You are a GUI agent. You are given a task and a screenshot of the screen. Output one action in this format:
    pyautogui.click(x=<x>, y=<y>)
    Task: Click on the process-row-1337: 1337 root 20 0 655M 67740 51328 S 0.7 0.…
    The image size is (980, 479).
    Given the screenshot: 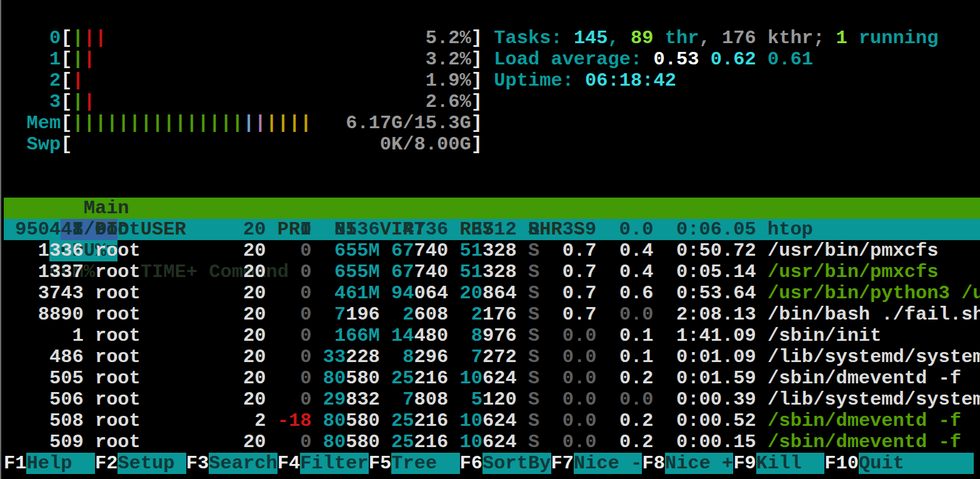 What is the action you would take?
    pyautogui.click(x=492, y=272)
    